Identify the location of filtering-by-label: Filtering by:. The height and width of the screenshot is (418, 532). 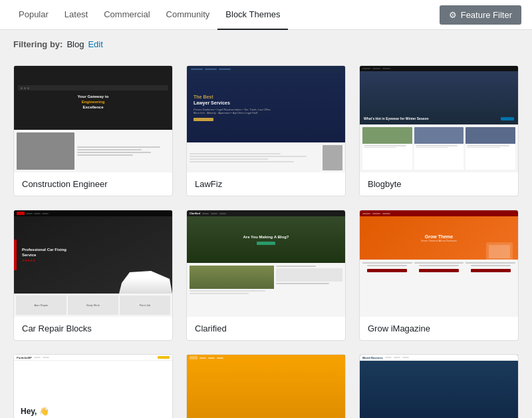
(38, 44).